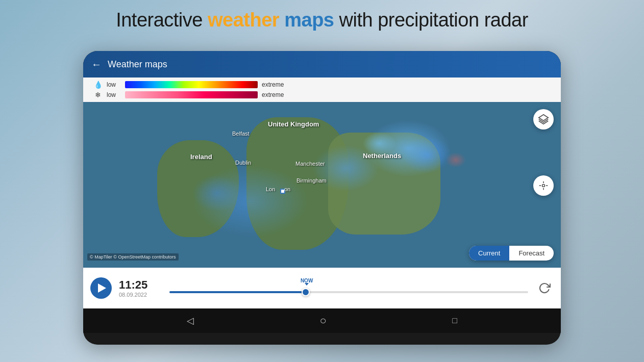 The width and height of the screenshot is (644, 362). Describe the element at coordinates (114, 95) in the screenshot. I see `snow-low: low` at that location.